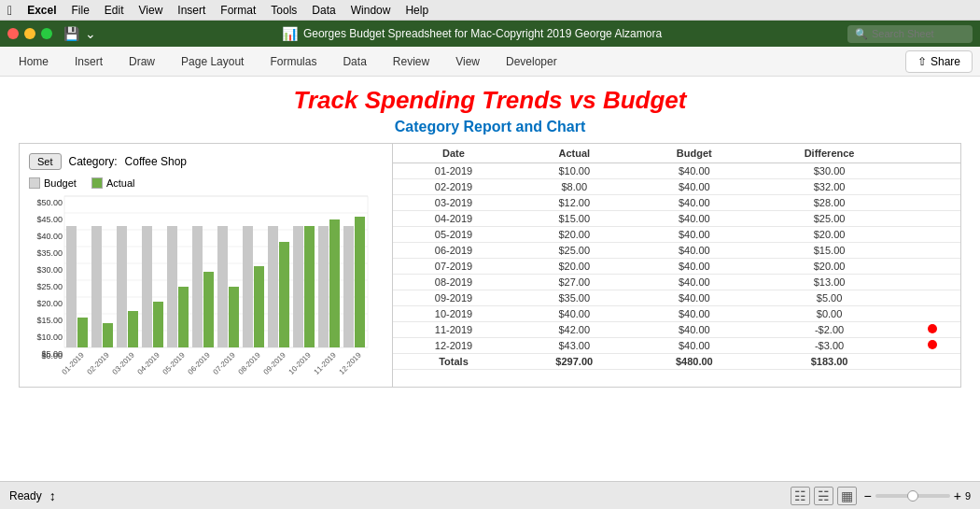  What do you see at coordinates (49, 236) in the screenshot?
I see `svg-text: $40.00` at bounding box center [49, 236].